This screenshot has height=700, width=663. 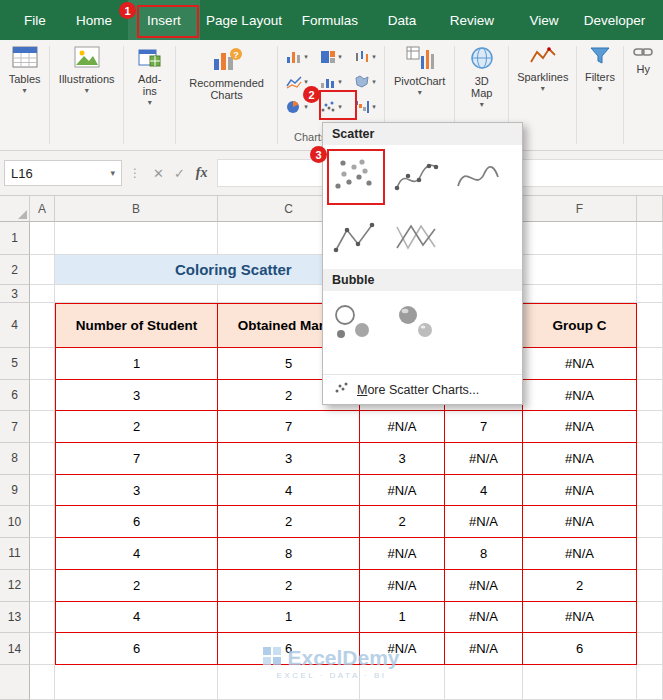 I want to click on cell-A13, so click(x=42, y=618).